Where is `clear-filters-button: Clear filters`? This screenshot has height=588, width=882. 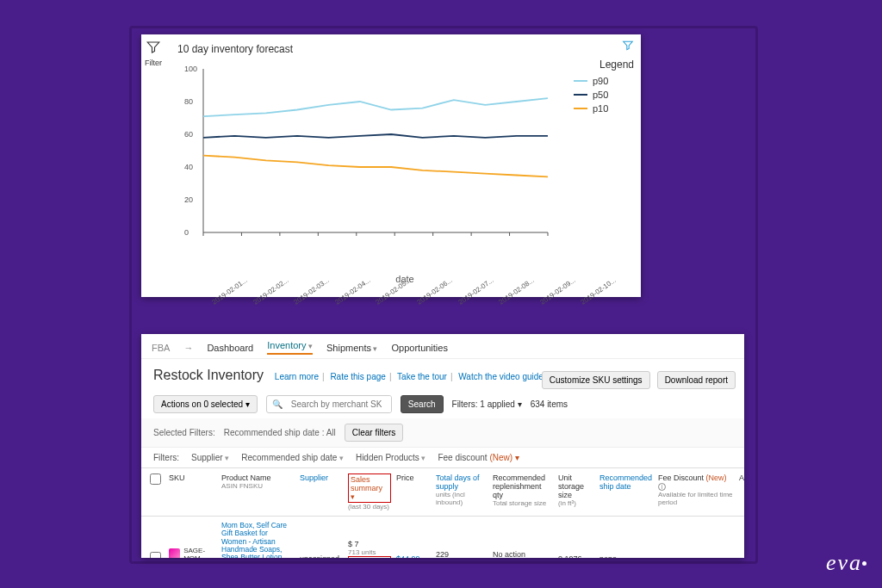
clear-filters-button: Clear filters is located at coordinates (374, 432).